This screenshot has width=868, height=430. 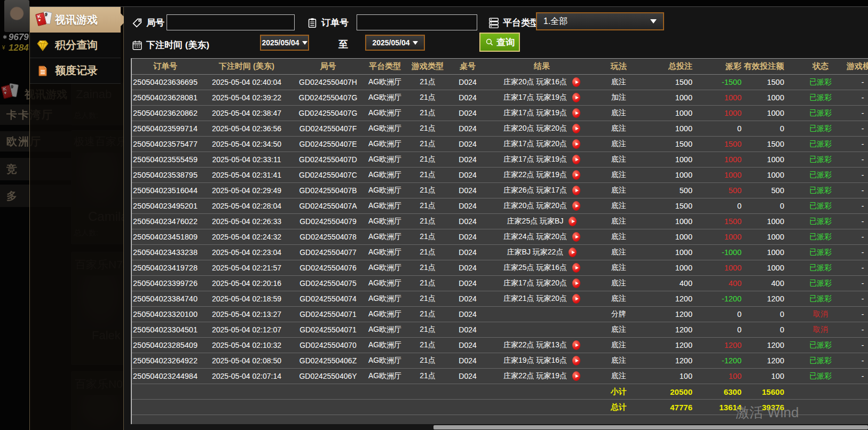 I want to click on cell-round_no: GD0242550407B, so click(x=328, y=190).